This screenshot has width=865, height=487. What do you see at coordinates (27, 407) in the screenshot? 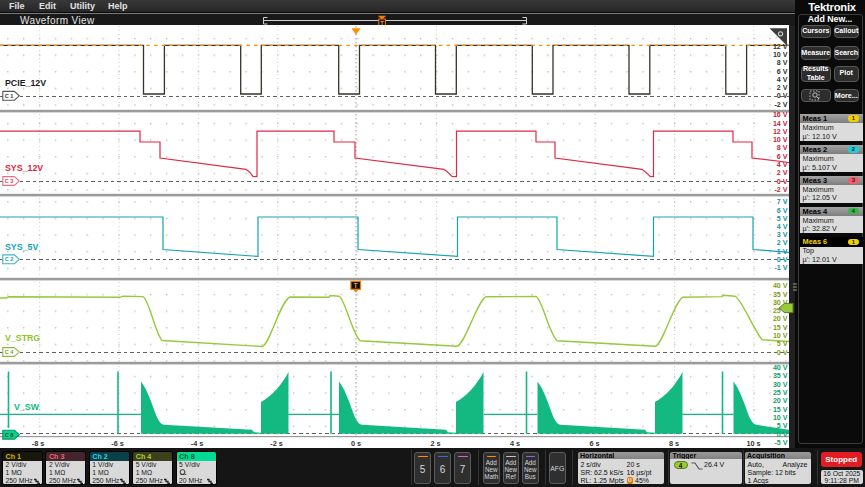
I see `svg-text: V_SW` at bounding box center [27, 407].